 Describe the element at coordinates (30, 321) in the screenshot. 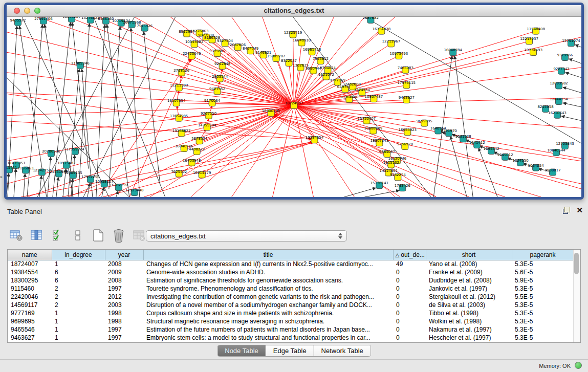

I see `table-cell: 9699695` at that location.